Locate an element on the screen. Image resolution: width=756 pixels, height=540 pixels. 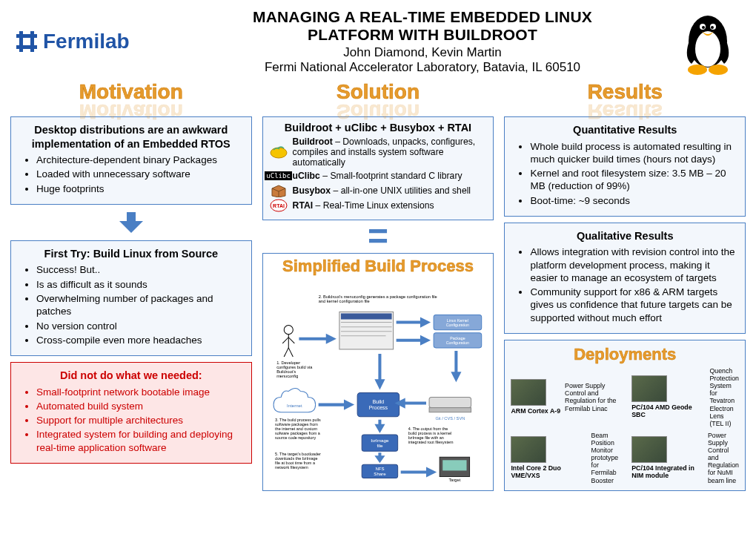
motivation-title: Motivation Motivation is located at coordinates (131, 96).